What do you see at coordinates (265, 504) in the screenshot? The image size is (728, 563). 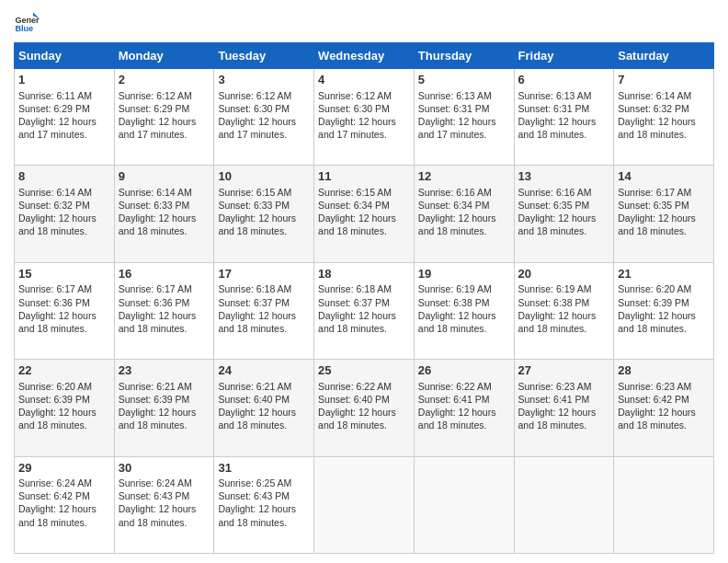 I see `calendar-cell: 31 Sunrise: 6:25 AM Sunset: 6:43 PM Dayl…` at bounding box center [265, 504].